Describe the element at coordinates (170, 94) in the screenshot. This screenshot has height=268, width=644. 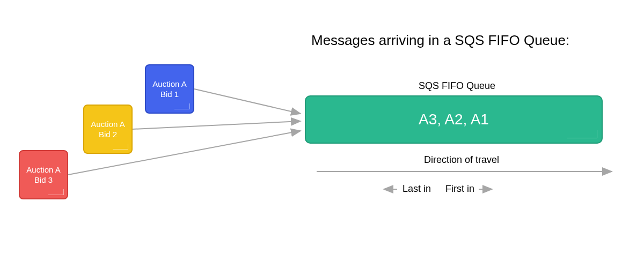
I see `bid1-line2: Bid 1` at that location.